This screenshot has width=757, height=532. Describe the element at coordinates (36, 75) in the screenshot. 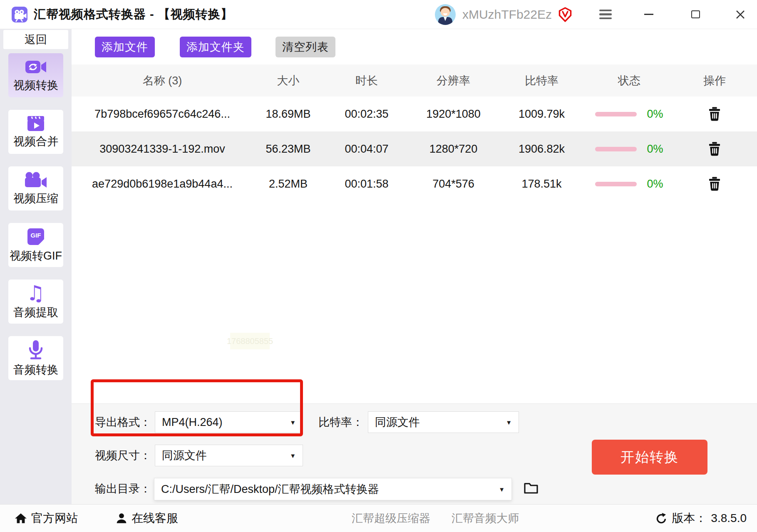

I see `sidebar-item-video-convert: 视频转换` at that location.